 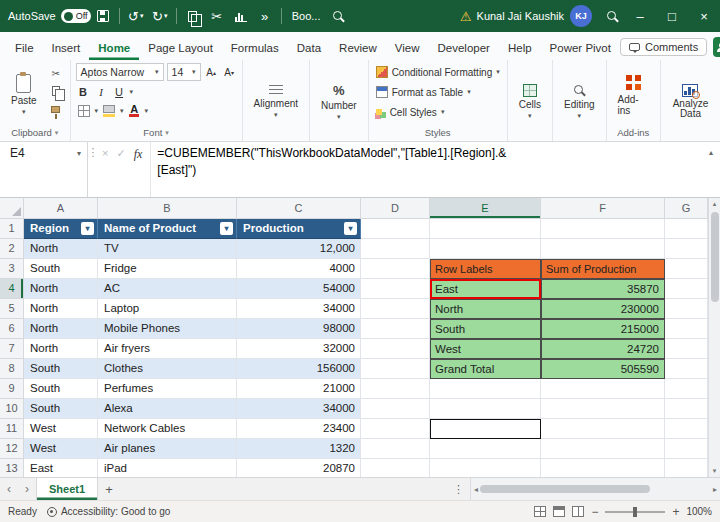 I want to click on zoom-slider, so click(x=635, y=512).